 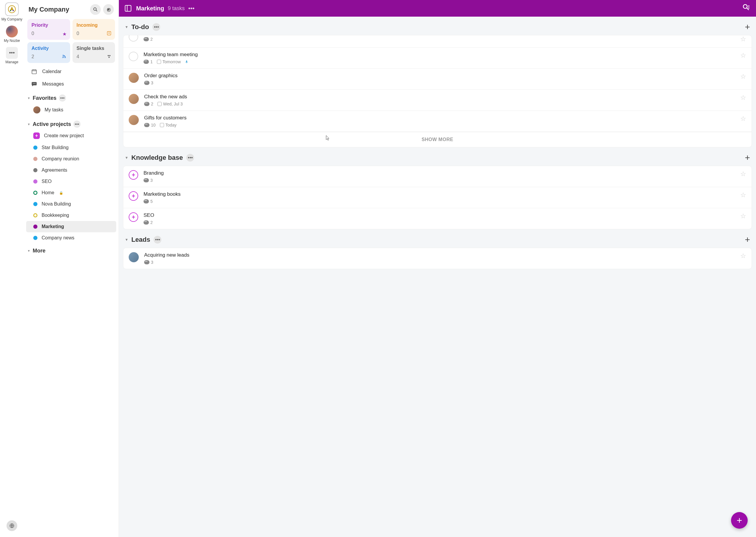 I want to click on comments-count: 3, so click(x=149, y=262).